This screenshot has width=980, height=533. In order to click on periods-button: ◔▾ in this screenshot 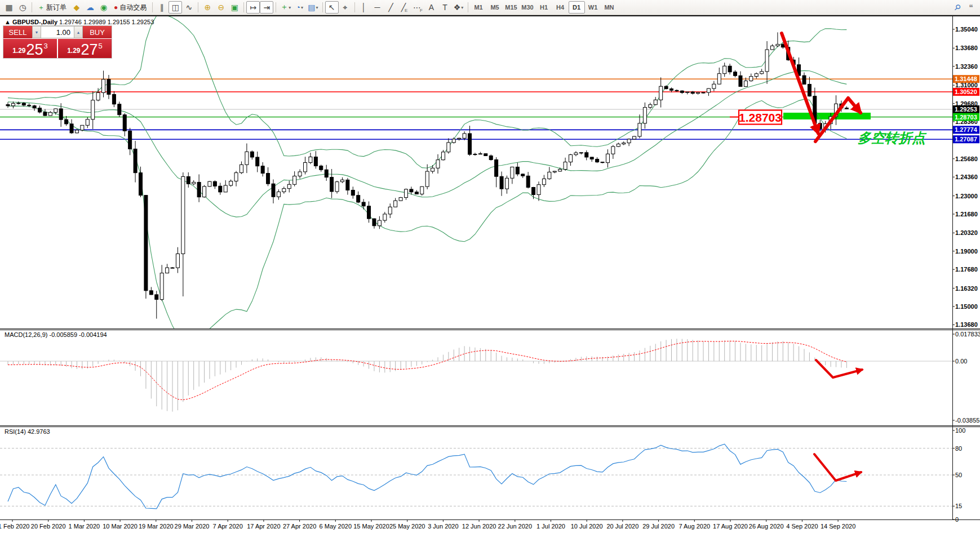, I will do `click(299, 7)`.